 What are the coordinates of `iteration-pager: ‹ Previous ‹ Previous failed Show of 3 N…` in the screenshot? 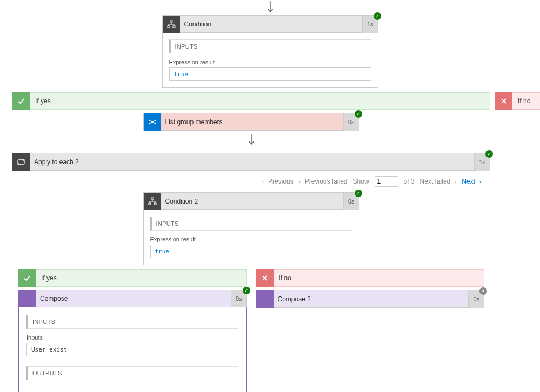 It's located at (251, 180).